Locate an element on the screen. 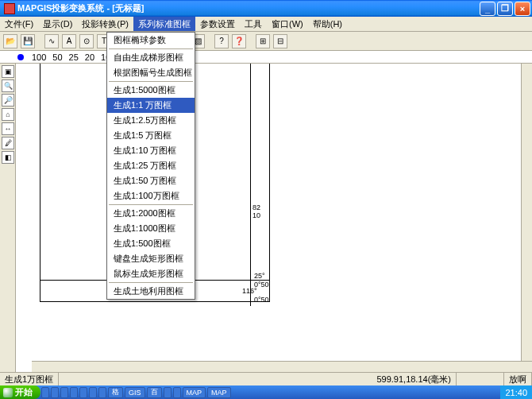 This screenshot has height=399, width=532. menu-item: 根据图幅号生成图框 is located at coordinates (151, 73).